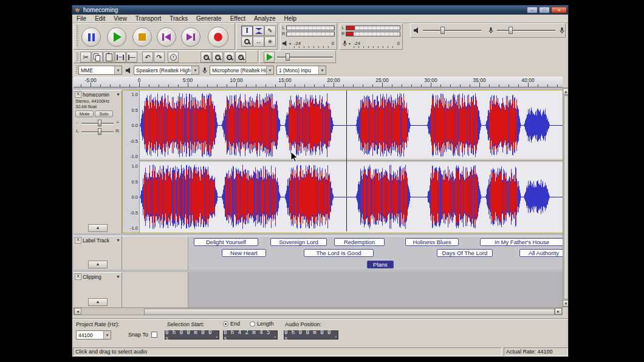 This screenshot has width=644, height=362. I want to click on menu-file: File, so click(81, 18).